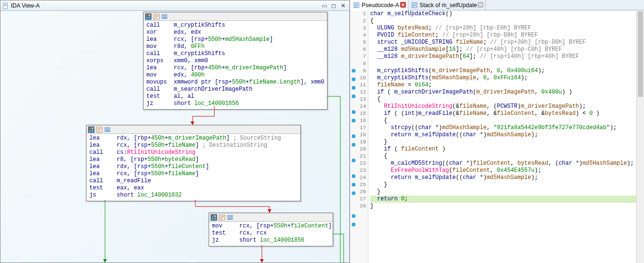  Describe the element at coordinates (507, 114) in the screenshot. I see `code-line: if ( (int)m_readFile(&fileName, &fileCon…` at that location.